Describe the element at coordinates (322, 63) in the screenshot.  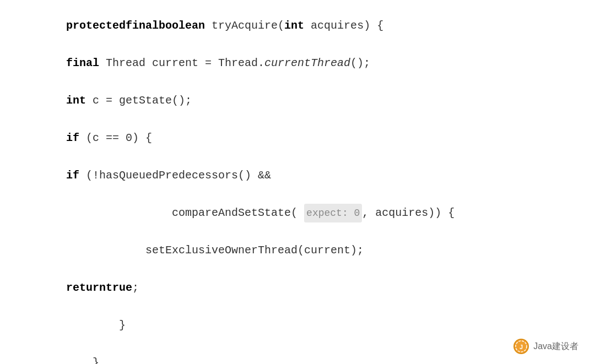
I see `code-line-2: final Thread current = Thread.currentThr…` at that location.